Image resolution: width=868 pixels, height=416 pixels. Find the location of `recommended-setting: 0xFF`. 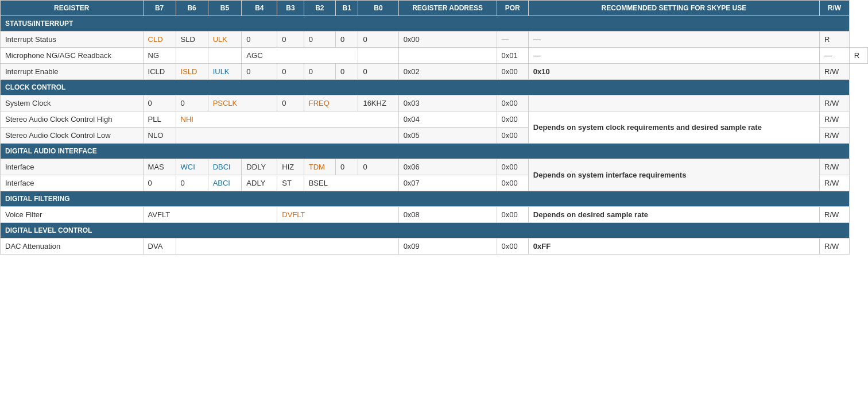

recommended-setting: 0xFF is located at coordinates (674, 246).